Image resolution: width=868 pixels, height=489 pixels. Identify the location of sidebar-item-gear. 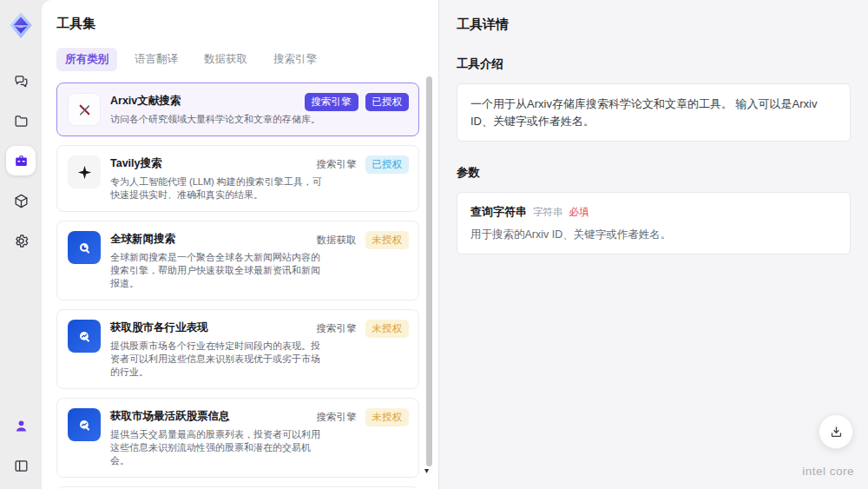
(21, 241).